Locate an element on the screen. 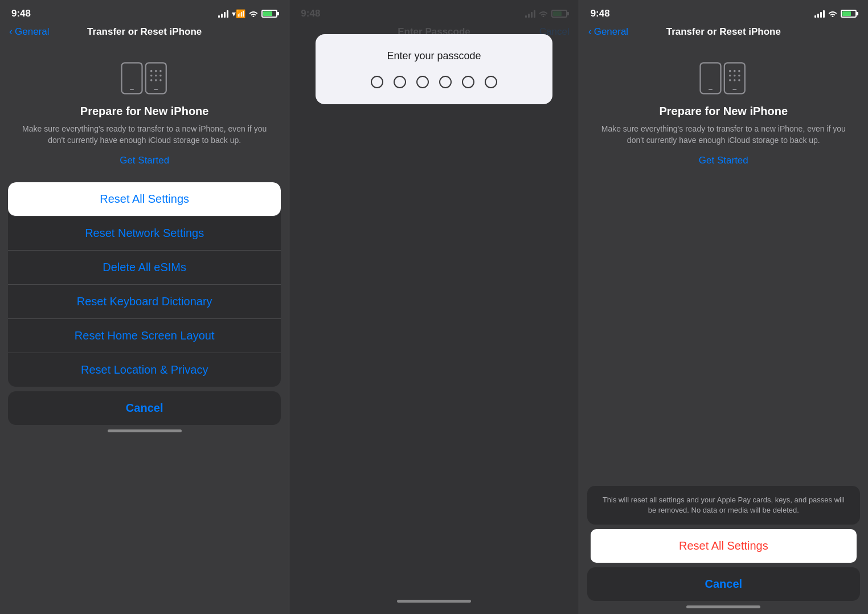  confirm-cancel-container-3: Cancel is located at coordinates (723, 584).